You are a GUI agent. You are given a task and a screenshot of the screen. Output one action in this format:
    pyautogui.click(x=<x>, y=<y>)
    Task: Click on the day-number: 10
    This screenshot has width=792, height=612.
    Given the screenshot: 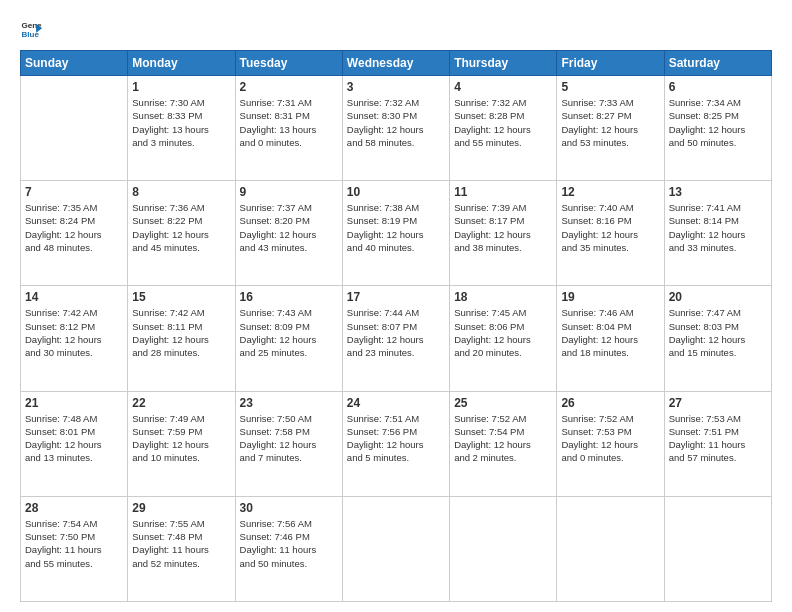 What is the action you would take?
    pyautogui.click(x=396, y=192)
    